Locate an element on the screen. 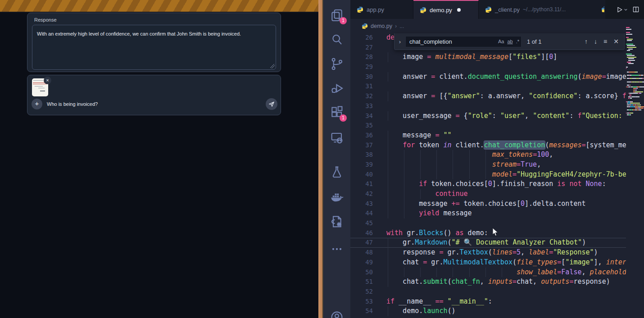  code-line: answer = client.document_question_answer… is located at coordinates (488, 77).